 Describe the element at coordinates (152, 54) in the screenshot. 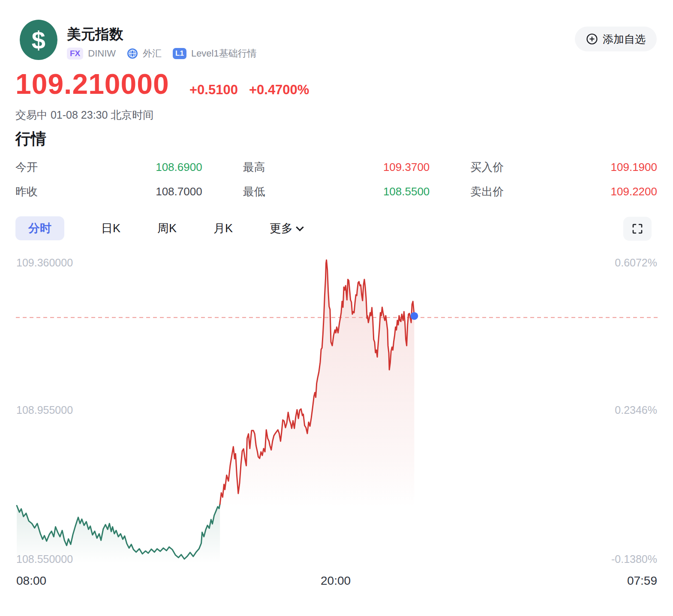

I see `market-label: 外汇` at that location.